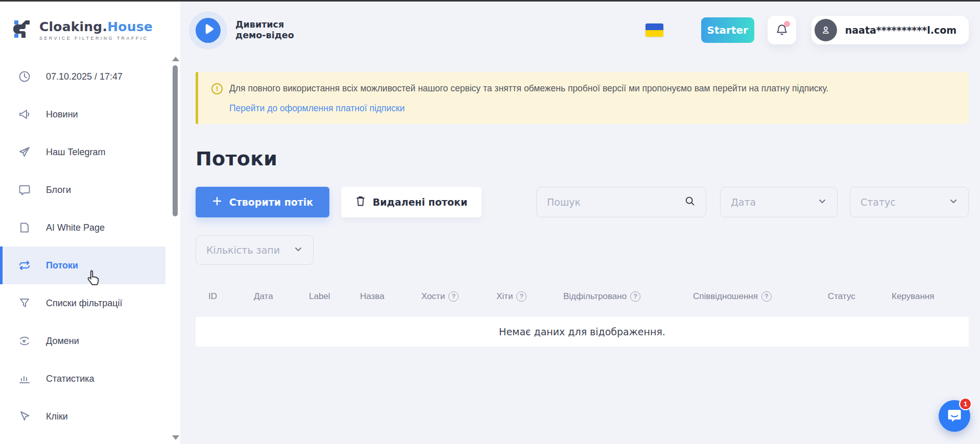  What do you see at coordinates (58, 190) in the screenshot?
I see `sidebar-item-label: Блоги` at bounding box center [58, 190].